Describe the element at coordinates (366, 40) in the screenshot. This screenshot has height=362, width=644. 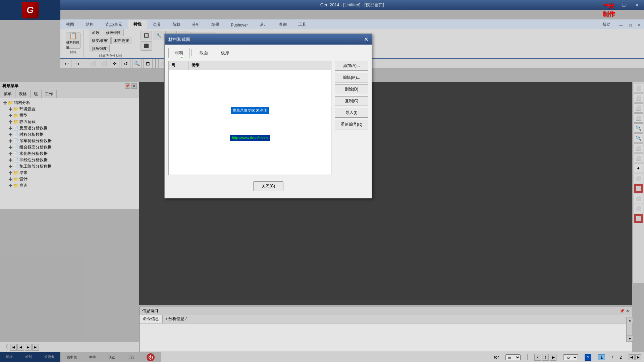
I see `modal-close-x-button: ✕` at that location.